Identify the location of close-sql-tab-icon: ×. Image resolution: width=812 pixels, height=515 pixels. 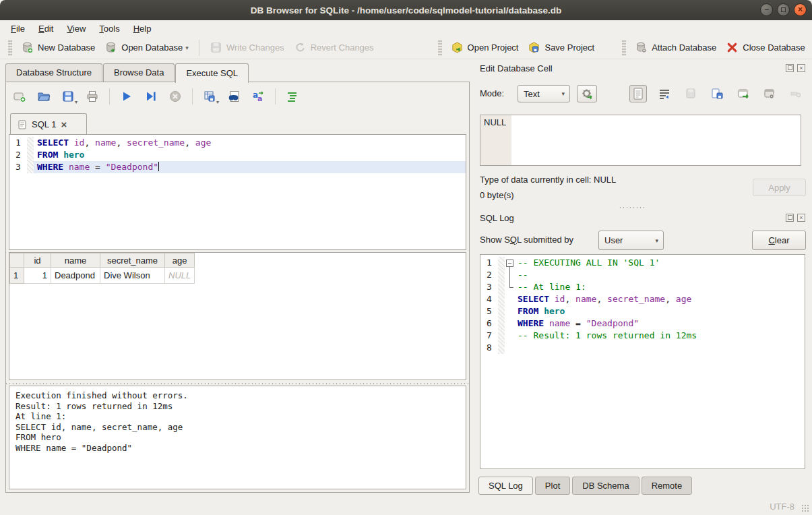
(63, 124).